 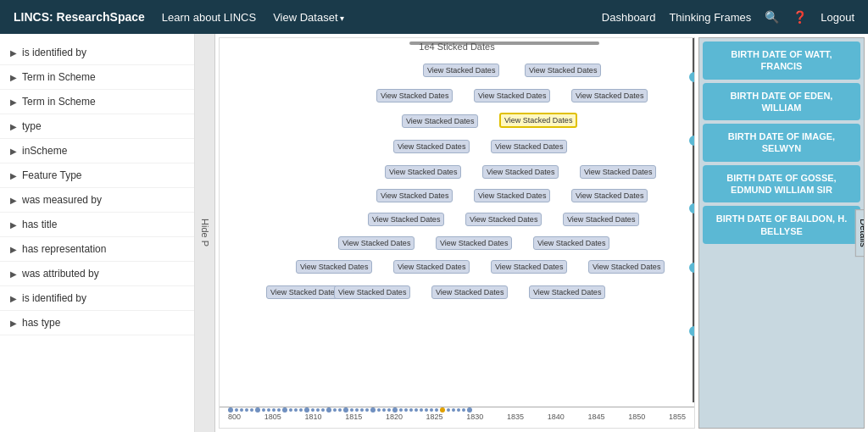 What do you see at coordinates (457, 417) in the screenshot?
I see `x-axis-labels: 800 1805 1810 1815 1820 1825 1830 1835 1…` at bounding box center [457, 417].